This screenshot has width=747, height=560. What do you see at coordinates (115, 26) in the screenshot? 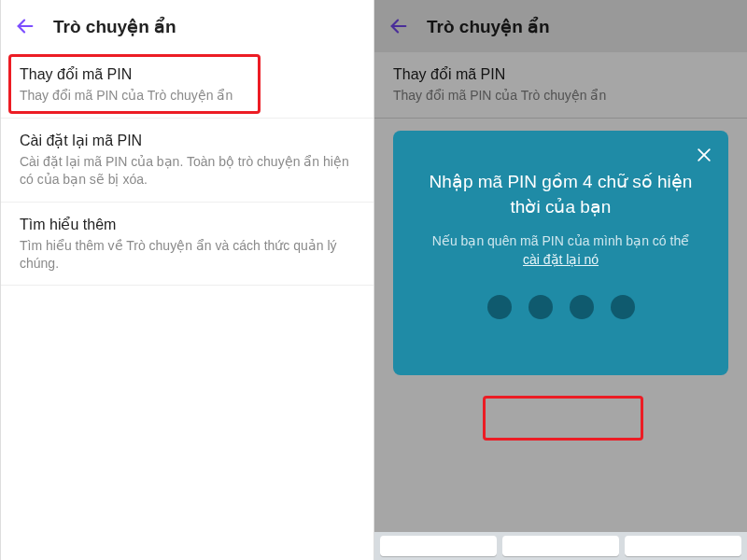
I see `page-title: Trò chuyện ẩn` at bounding box center [115, 26].